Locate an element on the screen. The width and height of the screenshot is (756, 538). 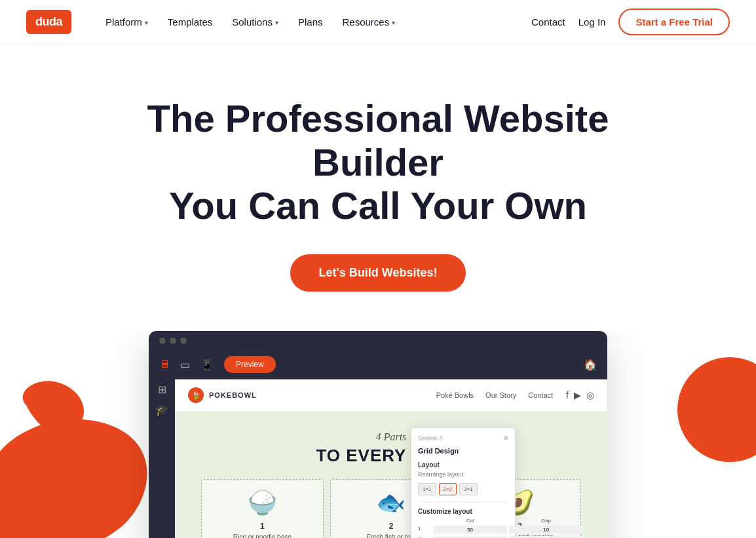
start-trial-button: Start a Free Trial is located at coordinates (674, 22).